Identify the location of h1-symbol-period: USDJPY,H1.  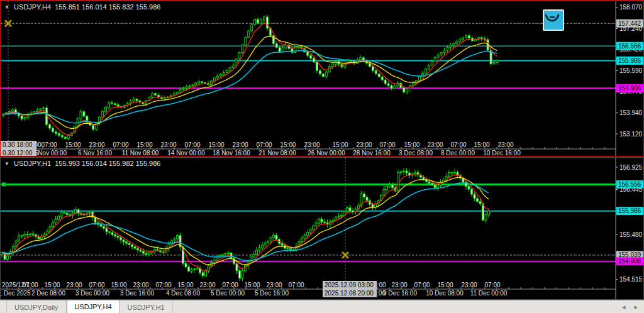
(33, 163).